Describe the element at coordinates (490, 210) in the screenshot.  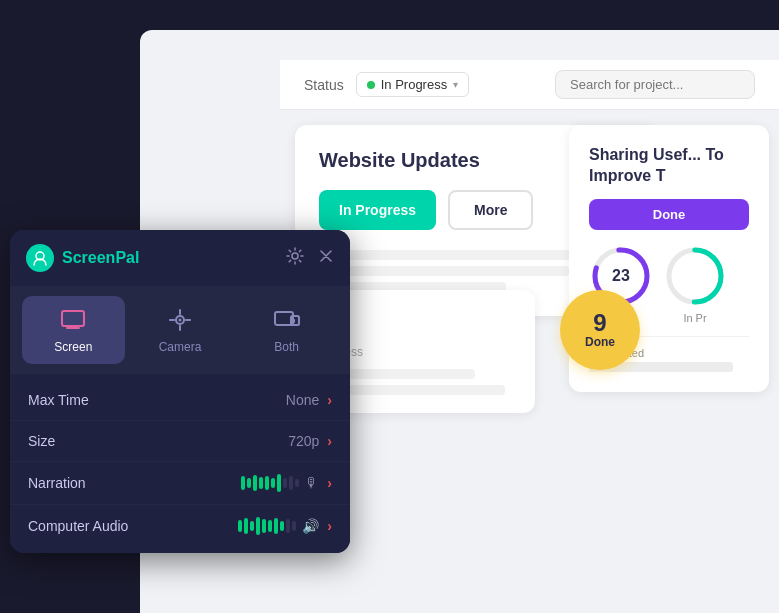
I see `more-button: More` at that location.